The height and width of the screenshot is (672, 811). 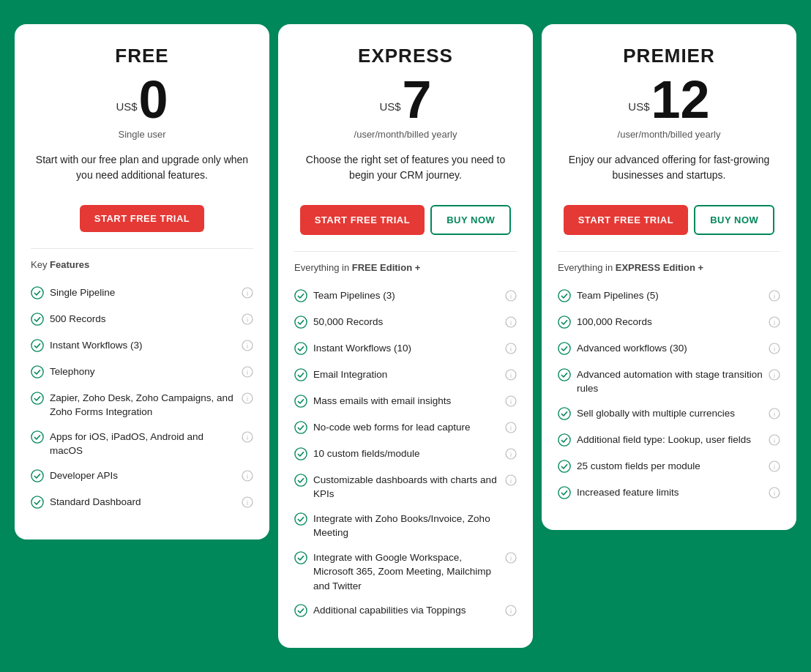 I want to click on feature-left: Telephony, so click(x=135, y=372).